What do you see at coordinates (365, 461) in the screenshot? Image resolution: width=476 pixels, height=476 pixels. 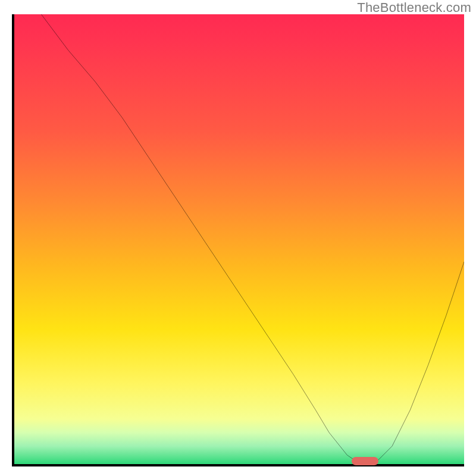 I see `optimum-marker` at bounding box center [365, 461].